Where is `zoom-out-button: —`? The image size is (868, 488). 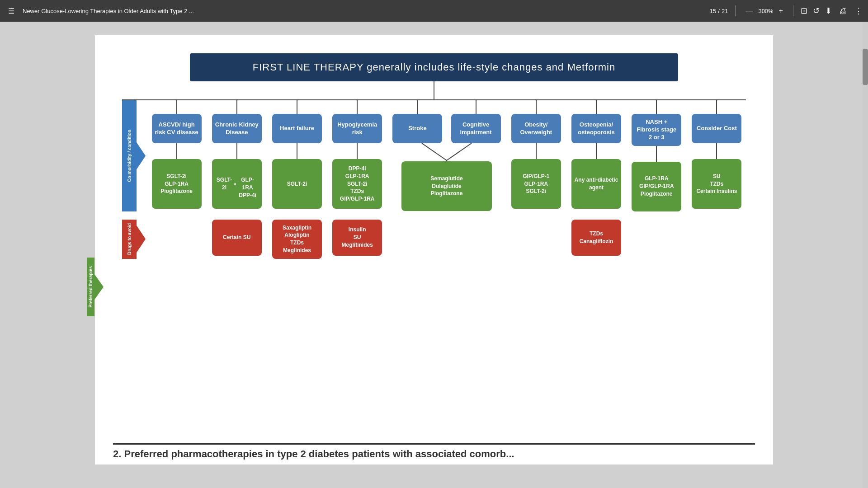 zoom-out-button: — is located at coordinates (749, 11).